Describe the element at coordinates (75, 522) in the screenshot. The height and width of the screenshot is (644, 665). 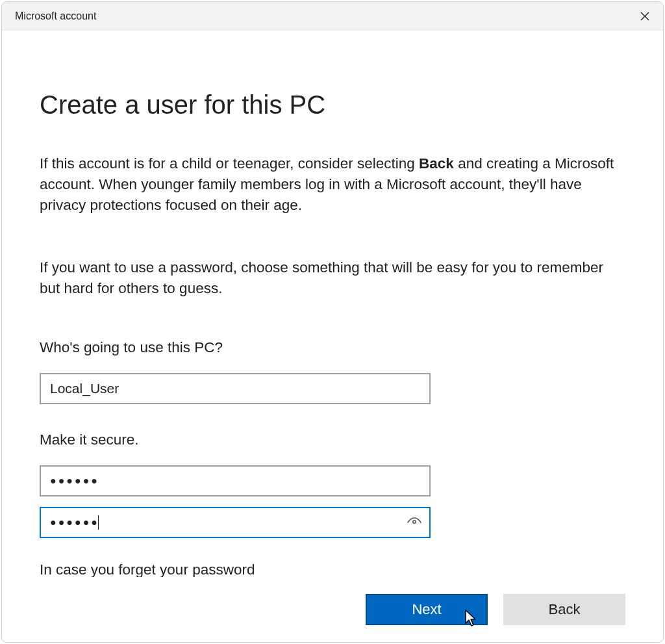
I see `confirm-password-mask: ●●●●●●` at that location.